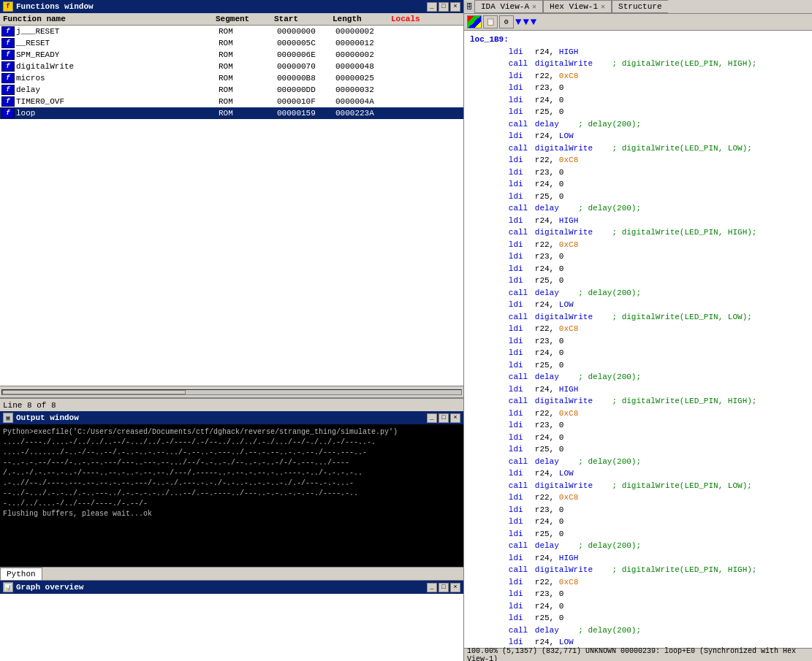  I want to click on code-line: ldi r24, HIGH, so click(638, 221).